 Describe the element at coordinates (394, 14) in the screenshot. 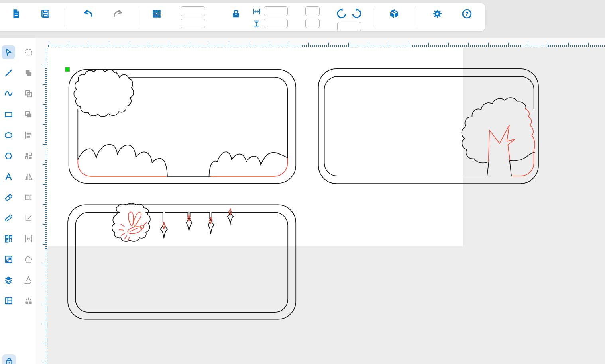

I see `create-button` at that location.